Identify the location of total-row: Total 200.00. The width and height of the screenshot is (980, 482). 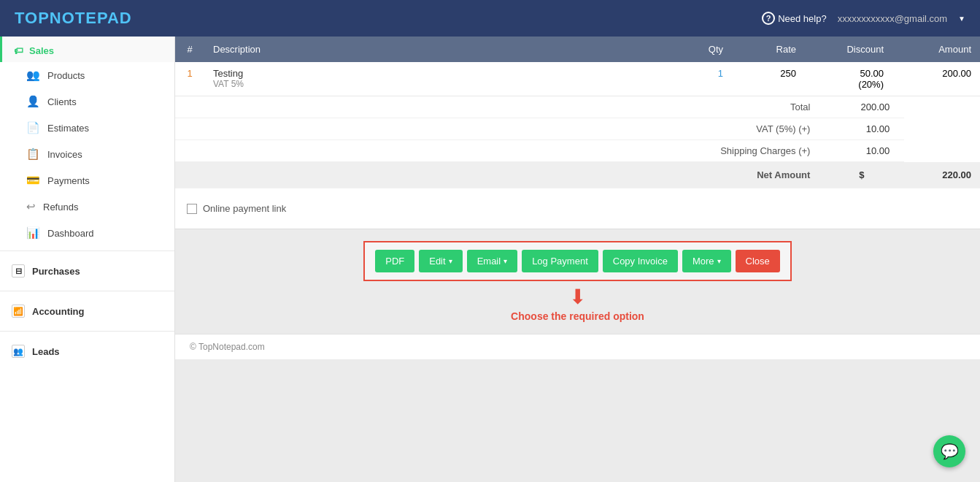
(578, 107).